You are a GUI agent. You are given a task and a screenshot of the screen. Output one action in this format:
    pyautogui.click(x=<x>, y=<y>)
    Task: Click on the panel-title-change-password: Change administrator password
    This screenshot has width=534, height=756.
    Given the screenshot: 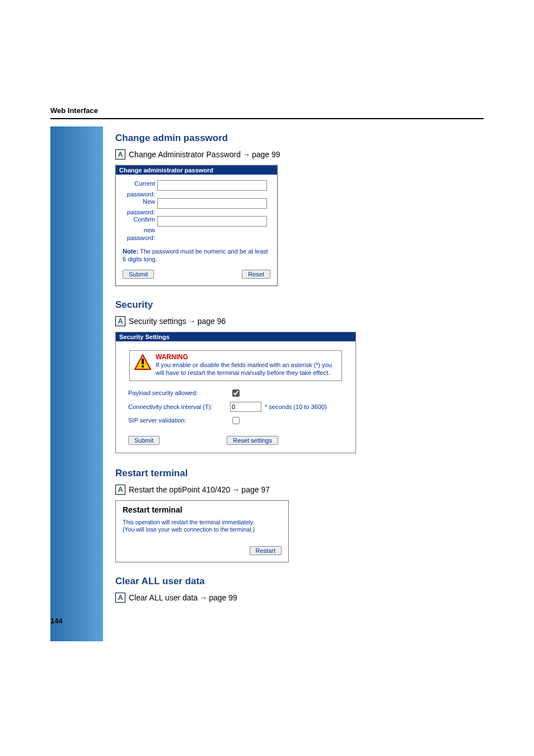 What is the action you would take?
    pyautogui.click(x=196, y=170)
    